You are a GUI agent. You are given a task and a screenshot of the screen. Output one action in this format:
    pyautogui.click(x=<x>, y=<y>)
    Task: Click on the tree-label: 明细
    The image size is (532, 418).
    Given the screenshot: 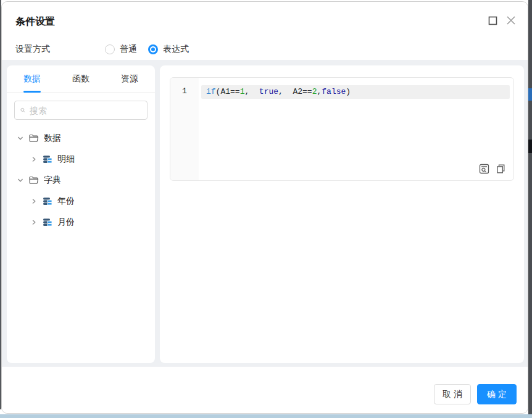 What is the action you would take?
    pyautogui.click(x=66, y=159)
    